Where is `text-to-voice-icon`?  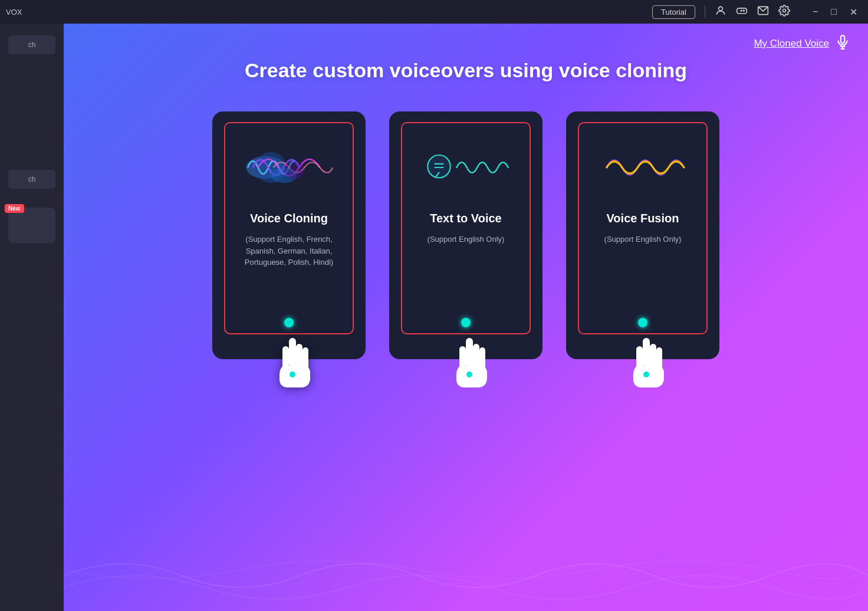 text-to-voice-icon is located at coordinates (466, 167).